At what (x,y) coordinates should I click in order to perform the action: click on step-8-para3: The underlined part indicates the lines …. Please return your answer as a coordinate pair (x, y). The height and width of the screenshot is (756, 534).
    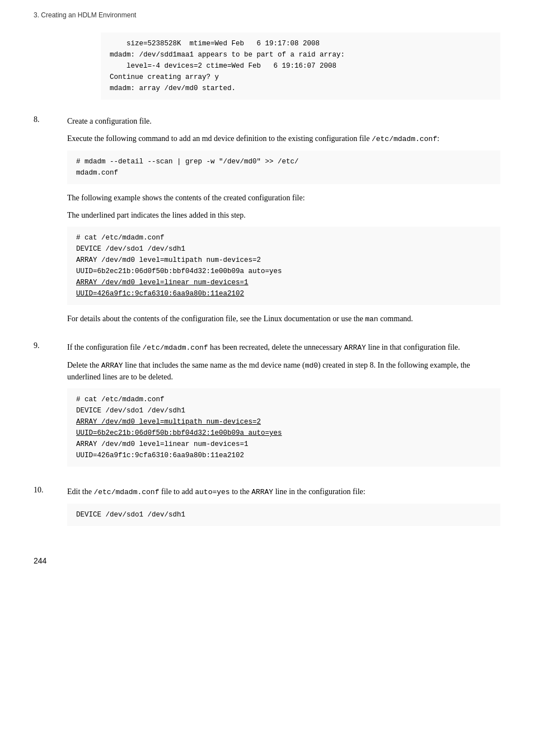
    Looking at the image, I should click on (284, 215).